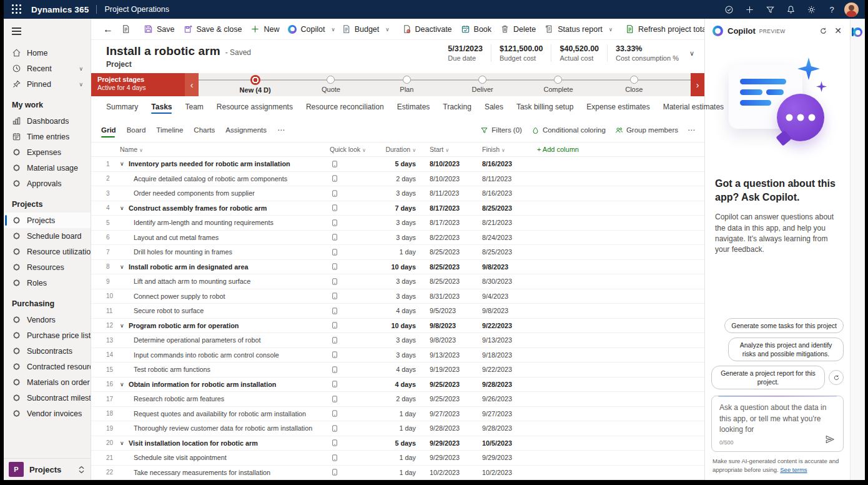  Describe the element at coordinates (506, 222) in the screenshot. I see `finish-date-cell: 8/21/2023` at that location.